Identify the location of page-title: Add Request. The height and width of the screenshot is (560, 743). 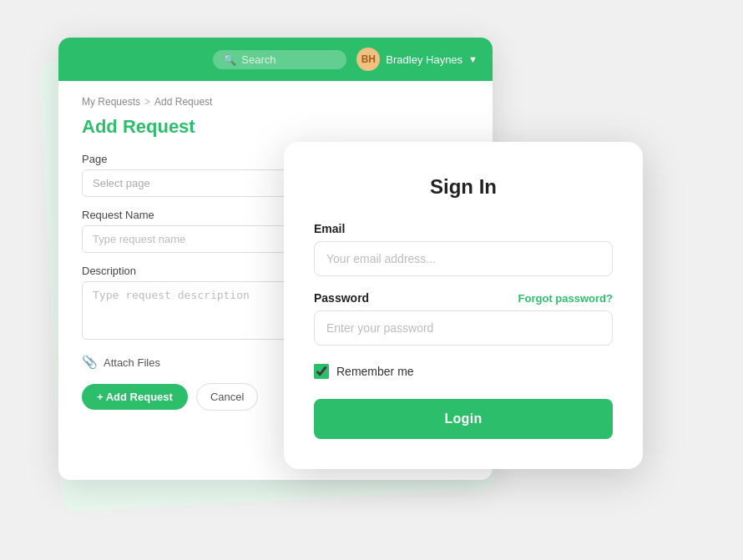
(275, 127).